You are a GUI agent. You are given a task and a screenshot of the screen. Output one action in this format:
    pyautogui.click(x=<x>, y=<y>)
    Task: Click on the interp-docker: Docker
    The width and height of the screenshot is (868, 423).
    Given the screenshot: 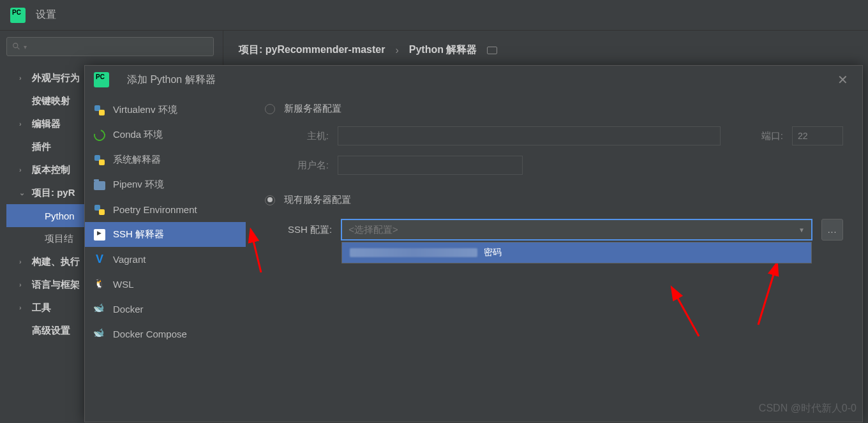 What is the action you would take?
    pyautogui.click(x=165, y=309)
    